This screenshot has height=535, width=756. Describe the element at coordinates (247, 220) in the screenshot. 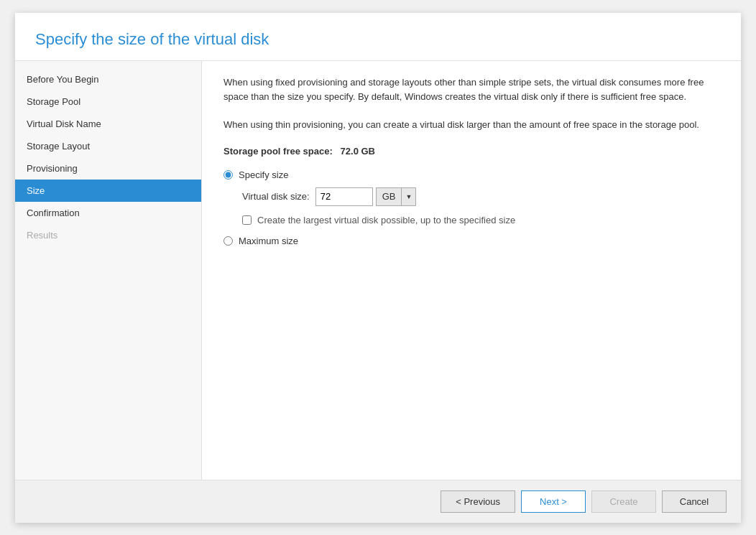

I see `largest-disk-checkbox` at that location.